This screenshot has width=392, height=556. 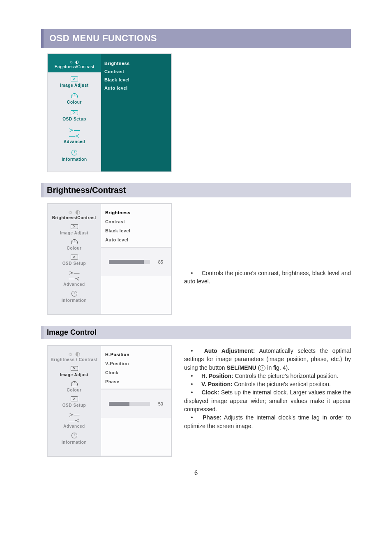 I want to click on image-control-description: Auto Adjustment: Automatically selects t…, so click(x=267, y=387).